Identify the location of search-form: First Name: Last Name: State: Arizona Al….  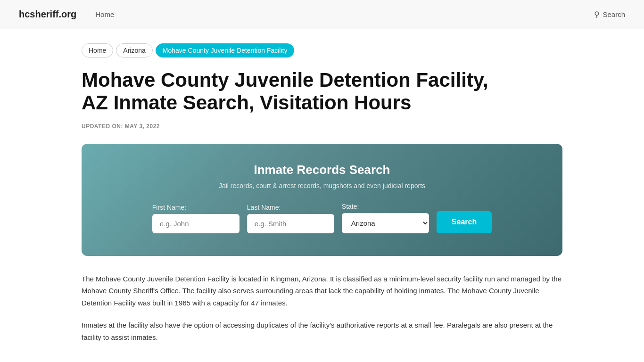
(322, 218).